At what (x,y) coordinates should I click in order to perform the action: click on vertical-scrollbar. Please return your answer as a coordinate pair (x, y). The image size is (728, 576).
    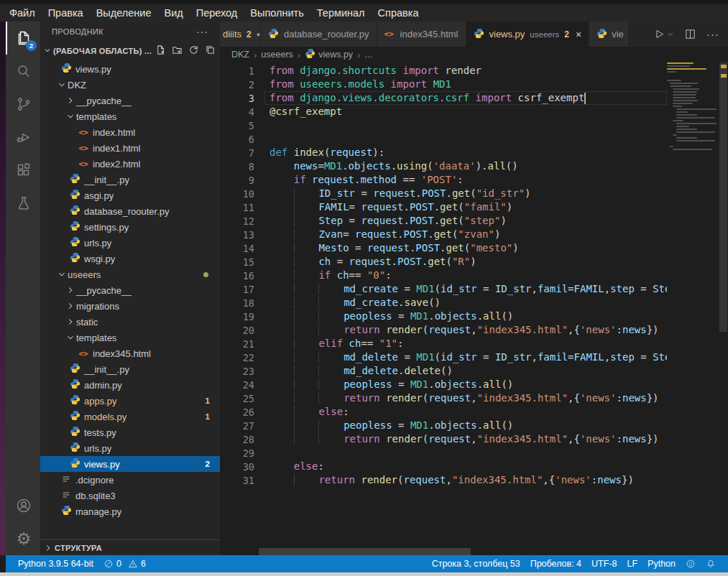
    Looking at the image, I should click on (723, 309).